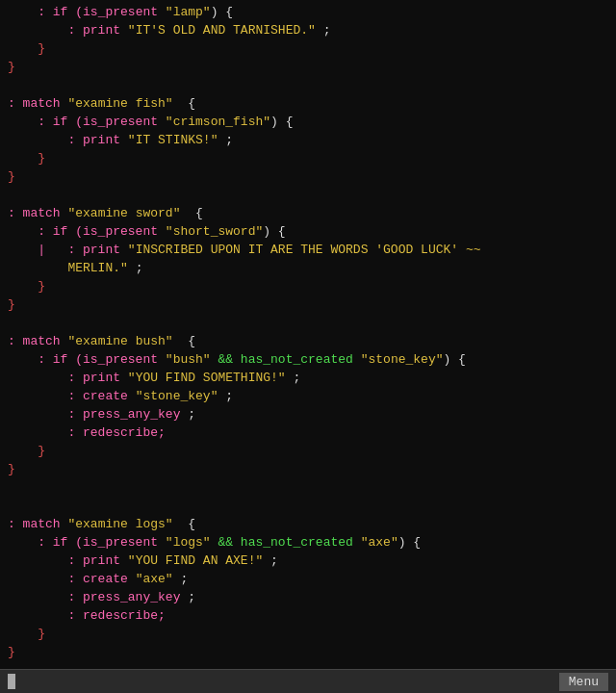 Image resolution: width=616 pixels, height=693 pixels. What do you see at coordinates (308, 141) in the screenshot?
I see `code-line: : print "IT STINKS!" ;` at bounding box center [308, 141].